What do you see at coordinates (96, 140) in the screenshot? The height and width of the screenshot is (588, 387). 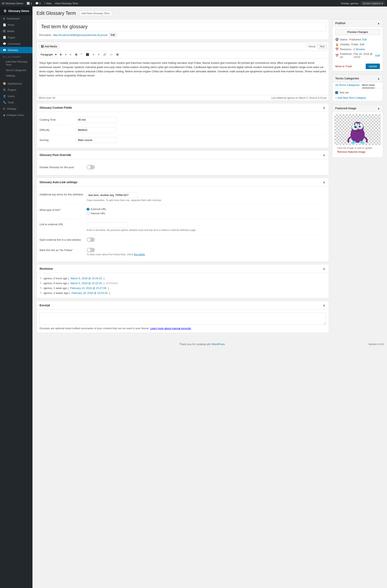 I see `serving-input` at bounding box center [96, 140].